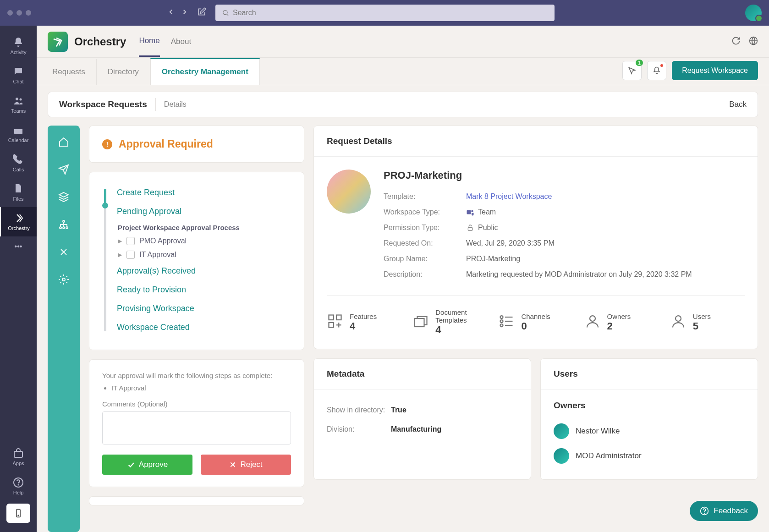 The width and height of the screenshot is (769, 532). What do you see at coordinates (403, 42) in the screenshot?
I see `app-header: Orchestry Home About` at bounding box center [403, 42].